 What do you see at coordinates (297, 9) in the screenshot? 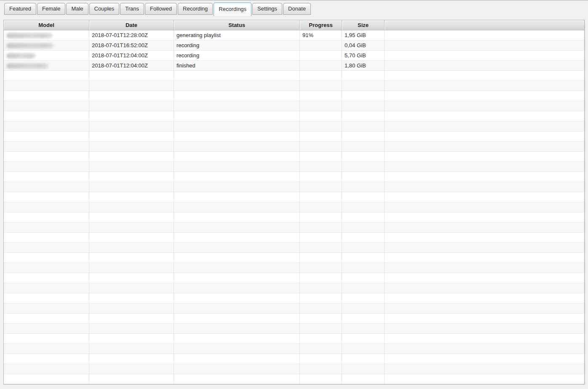
I see `tab-donate: Donate` at bounding box center [297, 9].